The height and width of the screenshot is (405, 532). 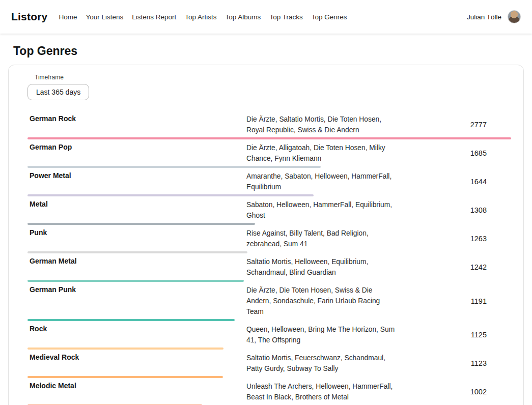 What do you see at coordinates (137, 210) in the screenshot?
I see `genre-name: Metal` at bounding box center [137, 210].